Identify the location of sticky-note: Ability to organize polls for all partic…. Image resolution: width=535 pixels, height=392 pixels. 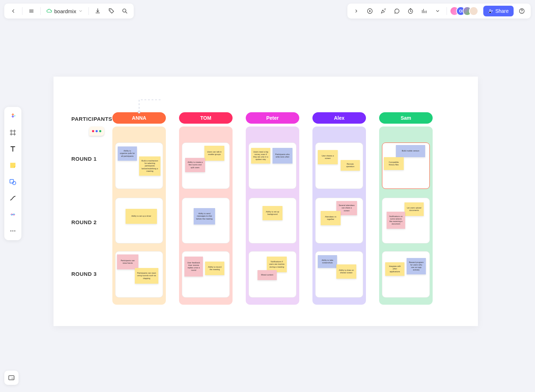
(127, 154).